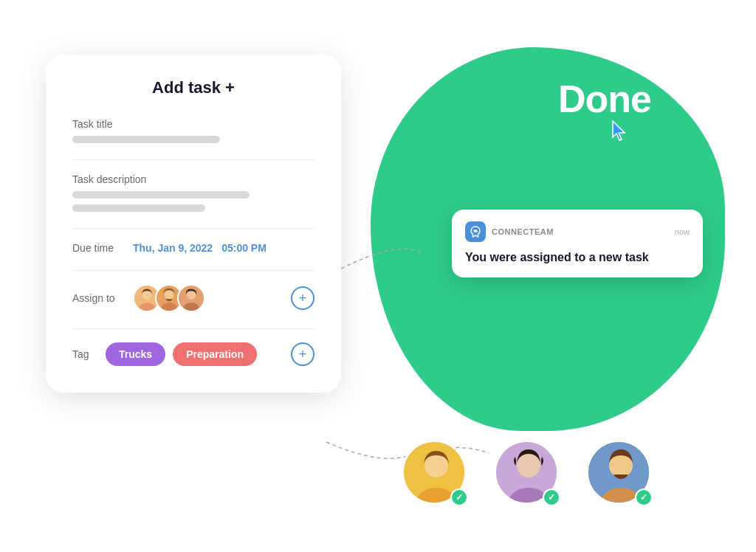  Describe the element at coordinates (193, 179) in the screenshot. I see `task-description-label: Task description` at that location.